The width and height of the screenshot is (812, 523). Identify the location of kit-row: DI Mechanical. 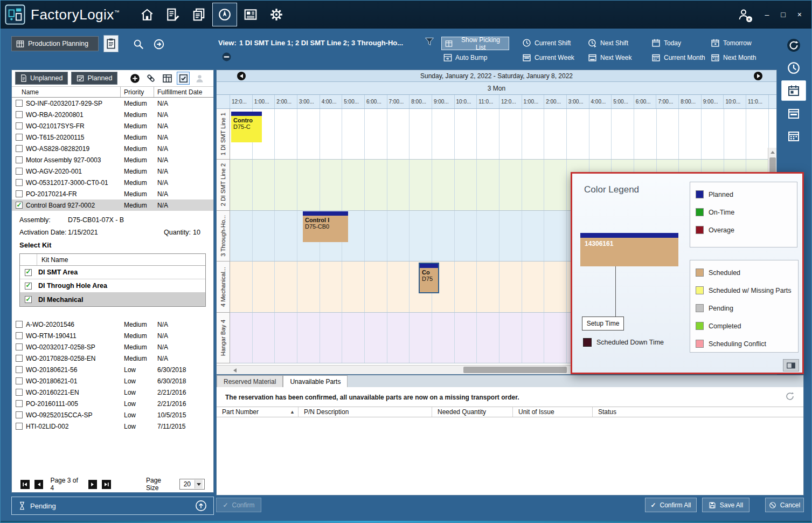
(113, 300).